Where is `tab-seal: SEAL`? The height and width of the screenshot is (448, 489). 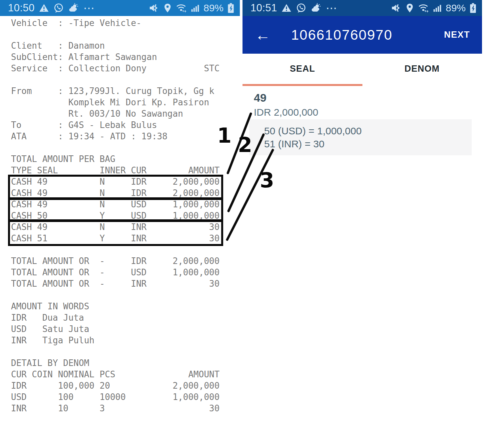
tab-seal: SEAL is located at coordinates (302, 69).